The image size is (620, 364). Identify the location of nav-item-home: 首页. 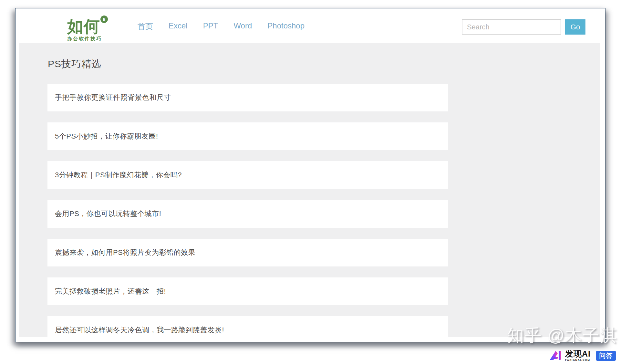
(145, 26).